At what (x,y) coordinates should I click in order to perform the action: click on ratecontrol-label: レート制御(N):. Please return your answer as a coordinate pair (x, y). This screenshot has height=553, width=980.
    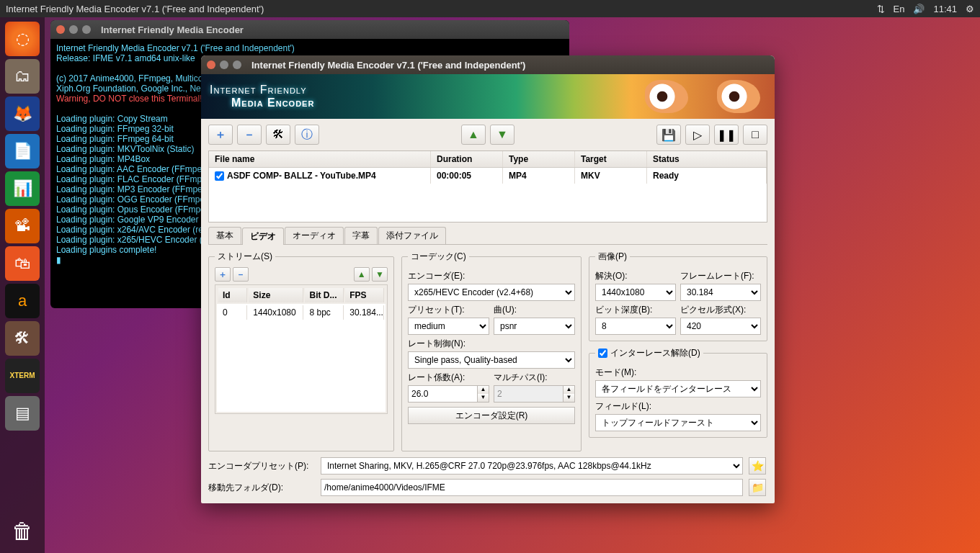
    Looking at the image, I should click on (491, 344).